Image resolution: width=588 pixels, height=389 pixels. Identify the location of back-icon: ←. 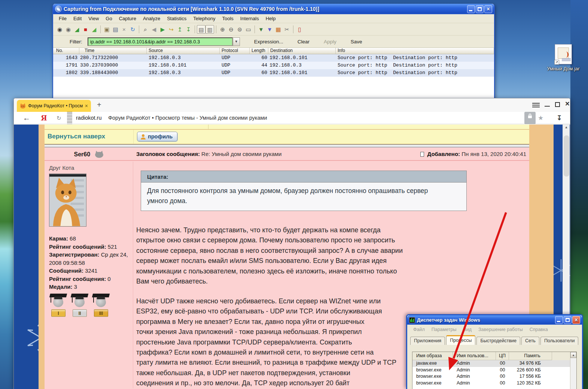
(27, 118).